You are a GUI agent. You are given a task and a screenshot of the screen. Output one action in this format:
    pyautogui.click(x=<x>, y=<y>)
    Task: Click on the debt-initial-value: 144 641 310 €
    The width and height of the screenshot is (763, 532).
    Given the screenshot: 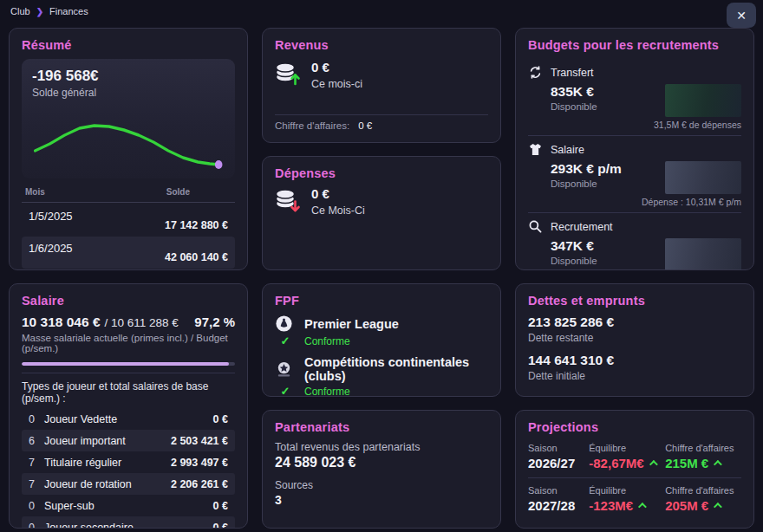 What is the action you would take?
    pyautogui.click(x=635, y=360)
    